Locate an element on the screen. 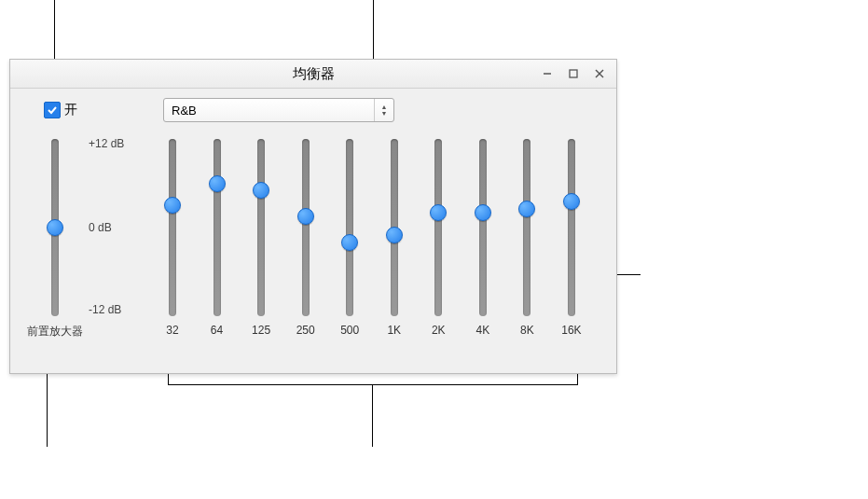 The width and height of the screenshot is (868, 499). band-4K: 4K is located at coordinates (483, 239).